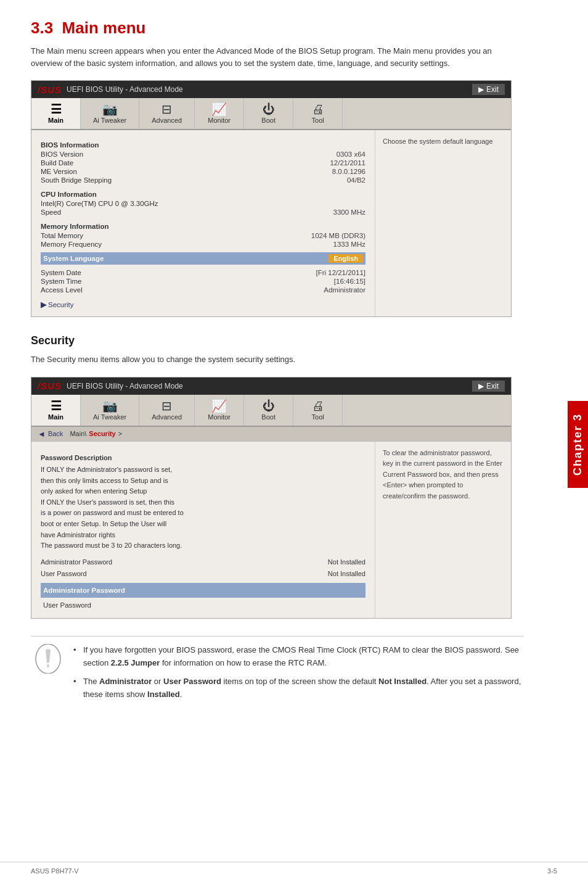 Image resolution: width=588 pixels, height=887 pixels. Describe the element at coordinates (125, 89) in the screenshot. I see `bios-title: UEFI BIOS Utility - Advanced Mode` at that location.